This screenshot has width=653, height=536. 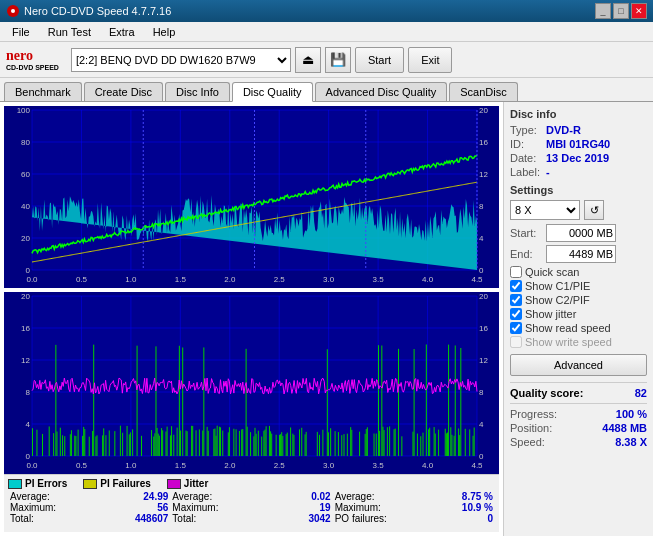 What do you see at coordinates (478, 508) in the screenshot?
I see `jitter-max-value: 10.9 %` at bounding box center [478, 508].